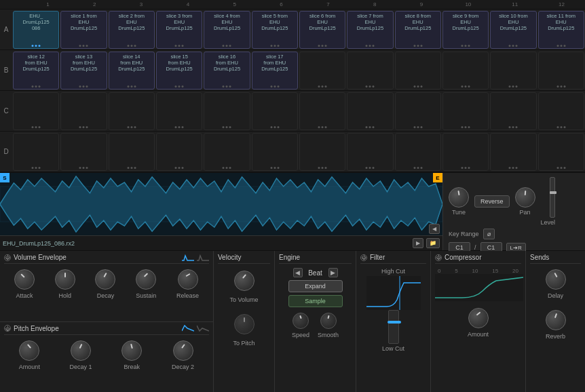  Describe the element at coordinates (105, 279) in the screenshot. I see `decay-knob` at that location.